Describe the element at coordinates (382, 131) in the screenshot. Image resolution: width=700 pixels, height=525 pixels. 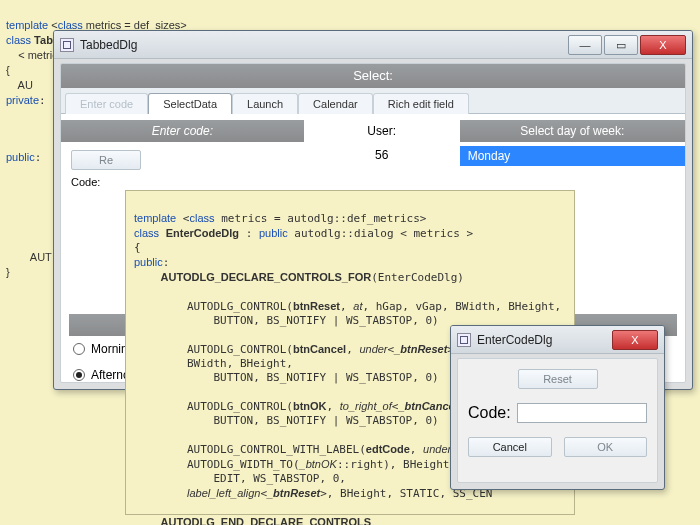
I see `col-header-user: User:` at that location.